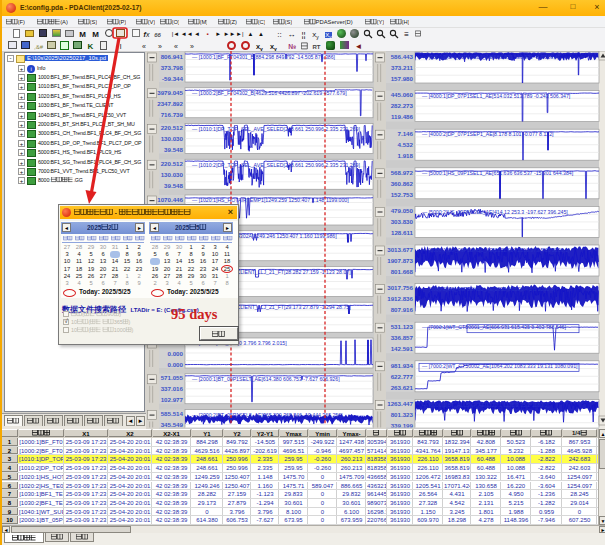  I want to click on svg-text: 128.611, so click(402, 232).